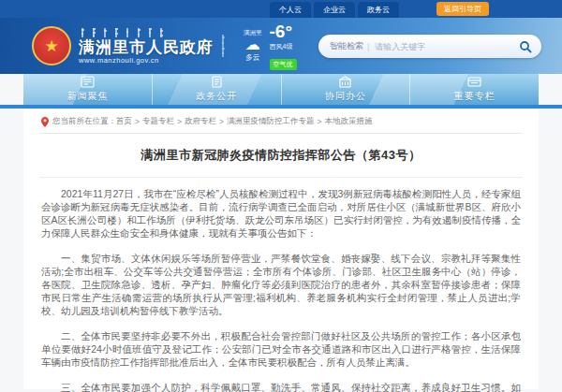 The height and width of the screenshot is (392, 562). Describe the element at coordinates (135, 33) in the screenshot. I see `mongolian-script-icon` at that location.